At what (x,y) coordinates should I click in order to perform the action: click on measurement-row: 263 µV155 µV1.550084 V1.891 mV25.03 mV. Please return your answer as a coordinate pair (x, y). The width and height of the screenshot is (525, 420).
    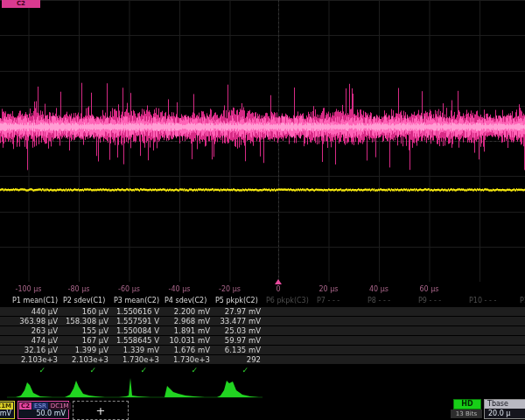
    Looking at the image, I should click on (262, 331).